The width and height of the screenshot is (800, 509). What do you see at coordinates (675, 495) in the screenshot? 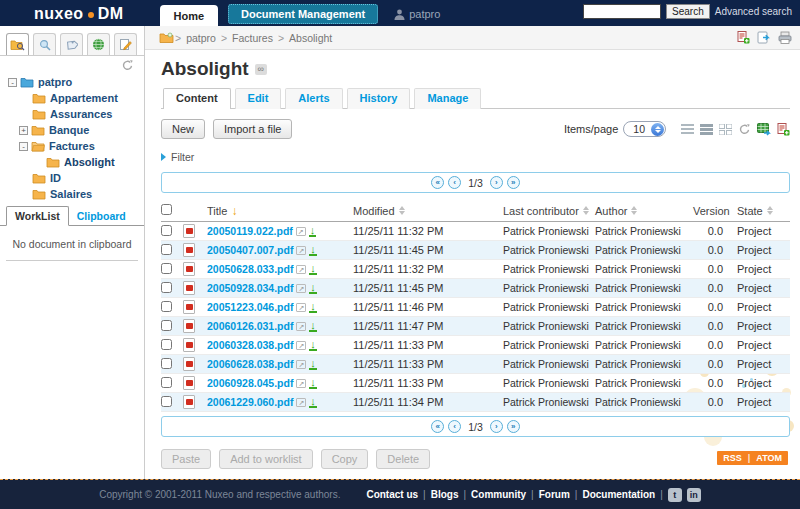
I see `twitter-icon: t` at bounding box center [675, 495].